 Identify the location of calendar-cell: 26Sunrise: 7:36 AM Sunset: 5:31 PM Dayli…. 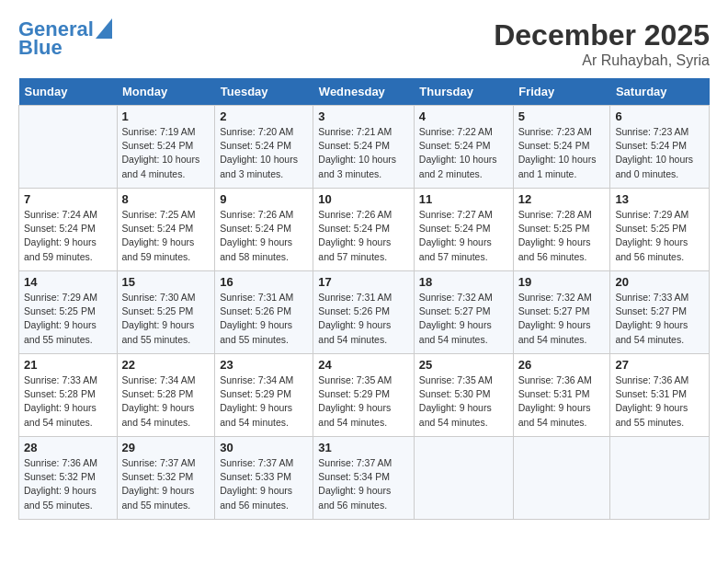
(562, 396).